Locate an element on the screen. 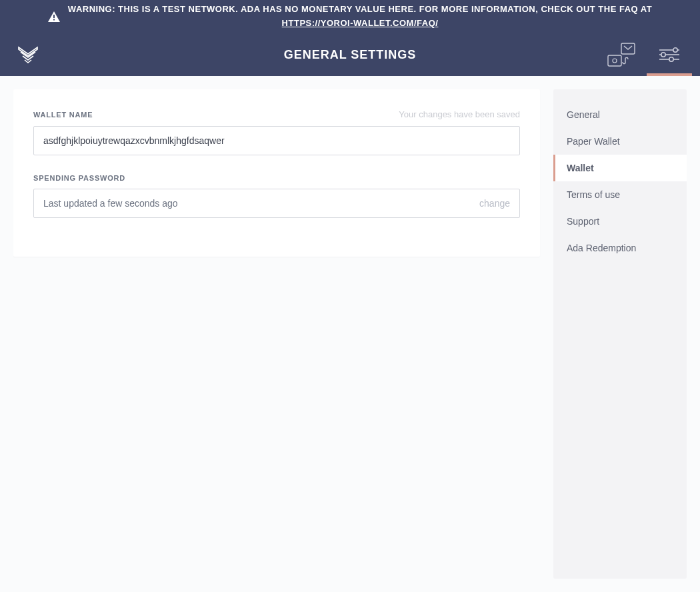  nav-item-label: Ada Redemption is located at coordinates (601, 248).